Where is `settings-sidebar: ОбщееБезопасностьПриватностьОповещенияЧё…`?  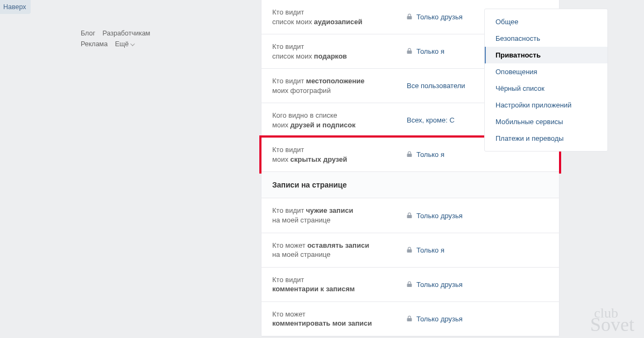 settings-sidebar: ОбщееБезопасностьПриватностьОповещенияЧё… is located at coordinates (546, 80).